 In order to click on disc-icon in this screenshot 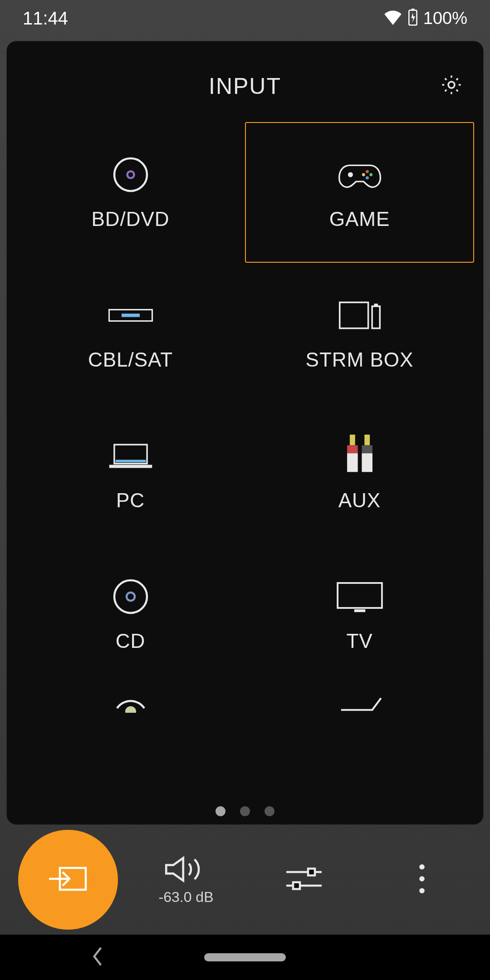, I will do `click(131, 175)`.